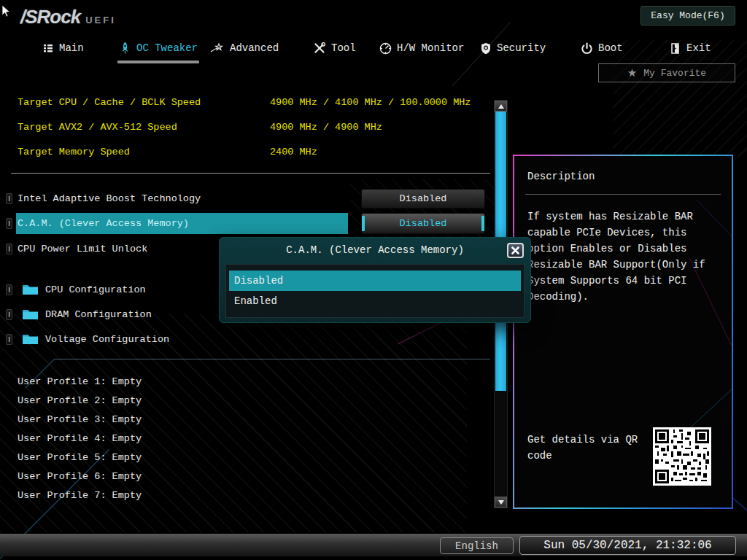  Describe the element at coordinates (676, 48) in the screenshot. I see `exit-door-icon` at that location.